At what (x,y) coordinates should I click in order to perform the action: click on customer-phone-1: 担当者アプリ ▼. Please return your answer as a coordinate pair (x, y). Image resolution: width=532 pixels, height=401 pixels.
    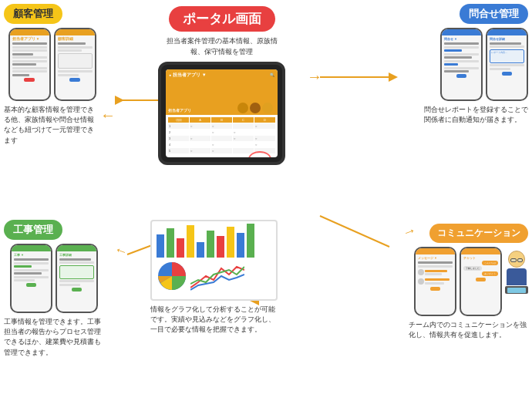
    Looking at the image, I should click on (29, 65).